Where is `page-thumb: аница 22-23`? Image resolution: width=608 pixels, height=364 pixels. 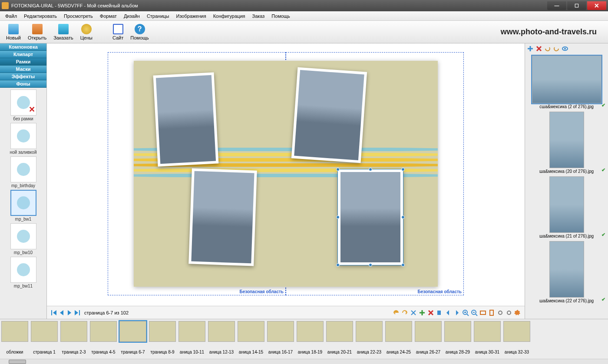 page-thumb: аница 22-23 is located at coordinates (369, 339).